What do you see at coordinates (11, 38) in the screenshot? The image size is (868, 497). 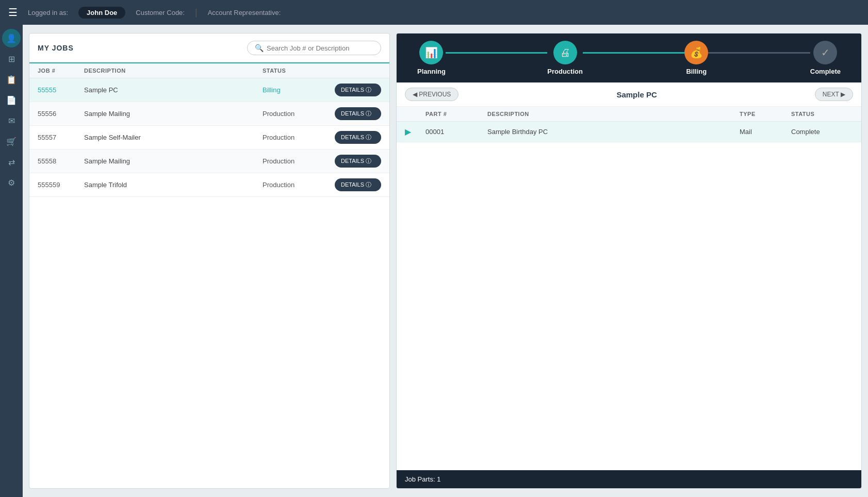 I see `user-icon: 👤` at bounding box center [11, 38].